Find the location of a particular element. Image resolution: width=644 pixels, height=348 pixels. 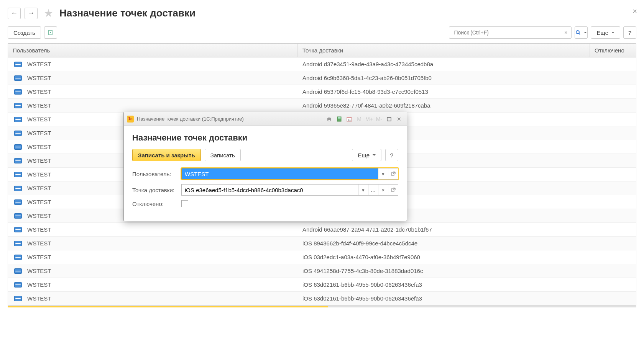

column-disabled: Отключено is located at coordinates (613, 51).